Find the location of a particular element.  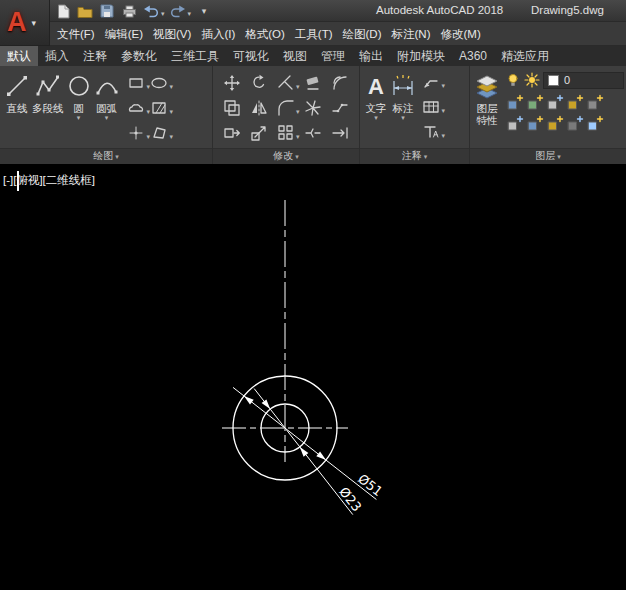

line-icon is located at coordinates (17, 86).